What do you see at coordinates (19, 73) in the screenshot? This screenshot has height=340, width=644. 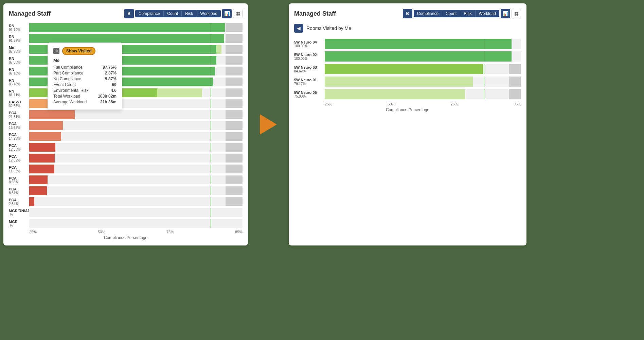 I see `bar-label-pct: 87.13%` at bounding box center [19, 73].